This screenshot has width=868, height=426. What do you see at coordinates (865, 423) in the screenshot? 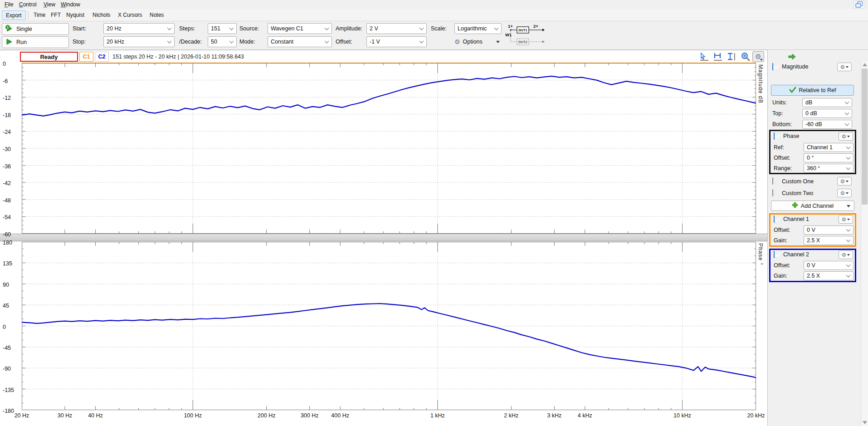
I see `scroll-down-icon` at bounding box center [865, 423].